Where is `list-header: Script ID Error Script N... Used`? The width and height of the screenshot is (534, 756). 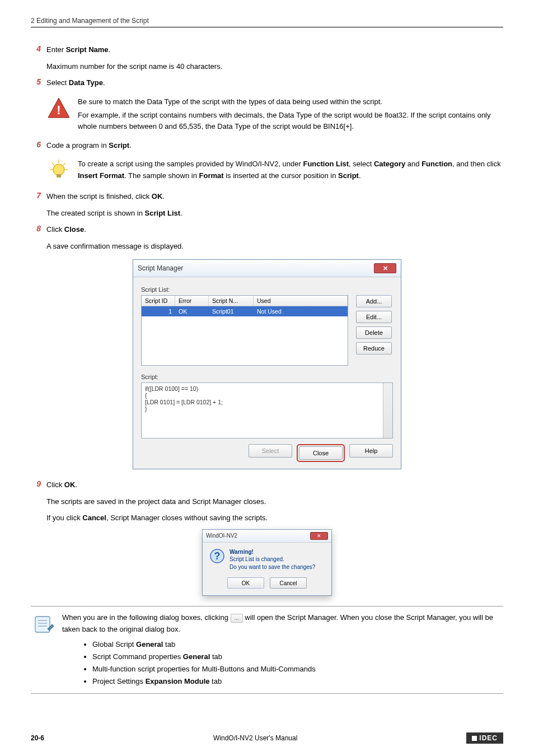 list-header: Script ID Error Script N... Used is located at coordinates (245, 301).